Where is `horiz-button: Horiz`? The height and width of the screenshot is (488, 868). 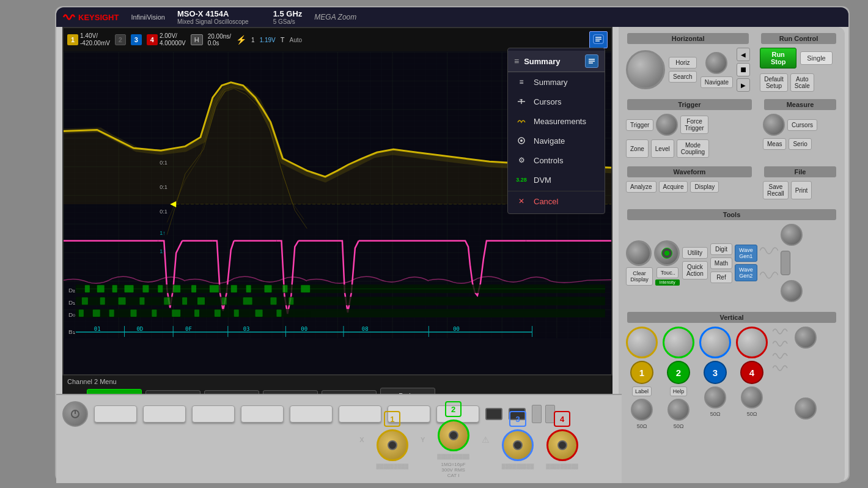
horiz-button: Horiz is located at coordinates (683, 62).